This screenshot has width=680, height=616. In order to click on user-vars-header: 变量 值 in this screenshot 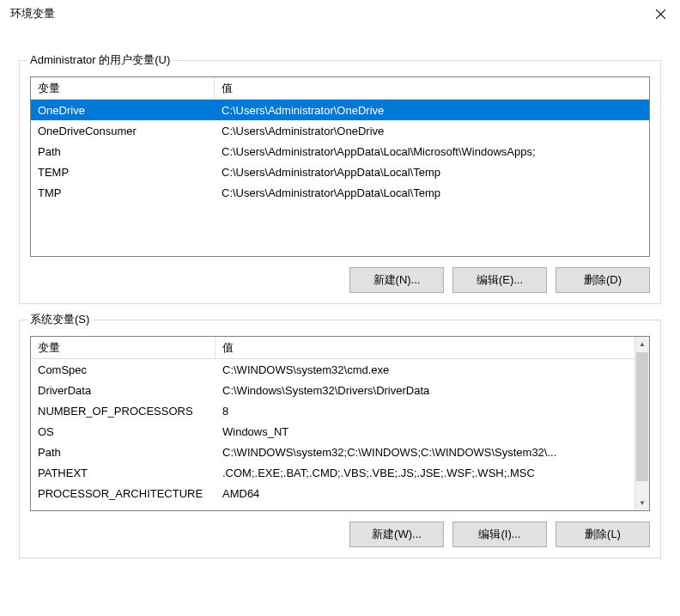, I will do `click(340, 88)`.